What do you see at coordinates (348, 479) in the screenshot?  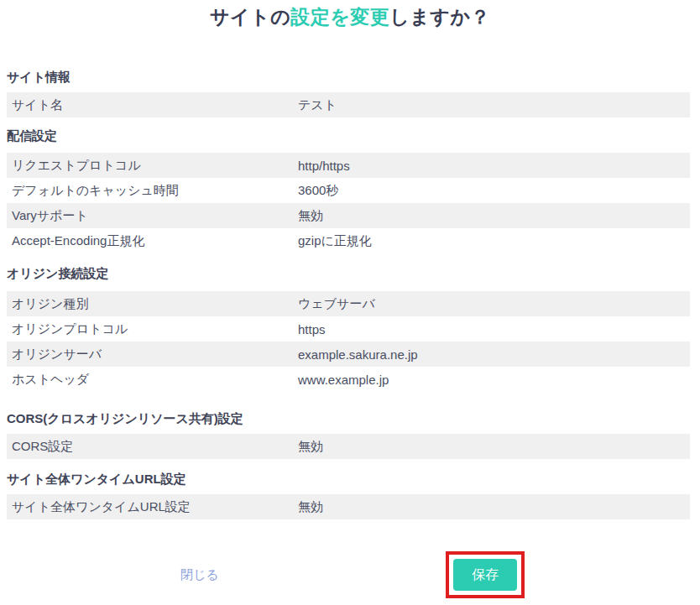 I see `section-header: サイト全体ワンタイムURL設定` at bounding box center [348, 479].